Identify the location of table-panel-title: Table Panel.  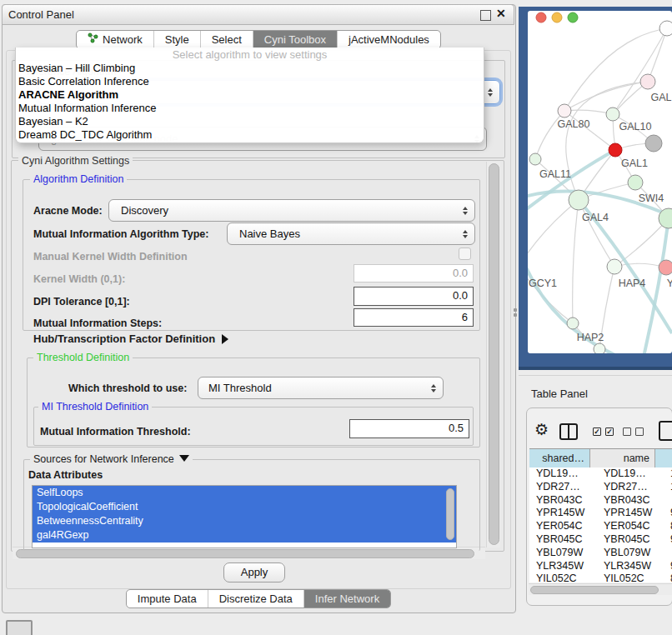
(559, 393).